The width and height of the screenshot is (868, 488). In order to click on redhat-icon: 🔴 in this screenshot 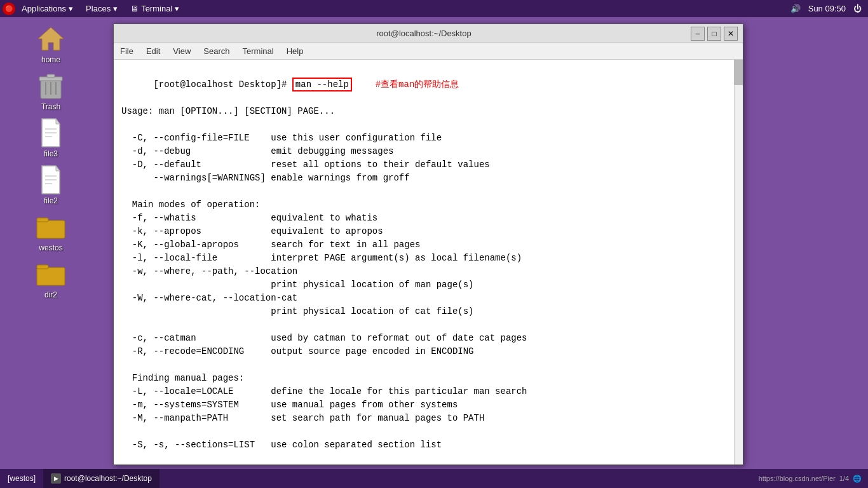, I will do `click(9, 9)`.